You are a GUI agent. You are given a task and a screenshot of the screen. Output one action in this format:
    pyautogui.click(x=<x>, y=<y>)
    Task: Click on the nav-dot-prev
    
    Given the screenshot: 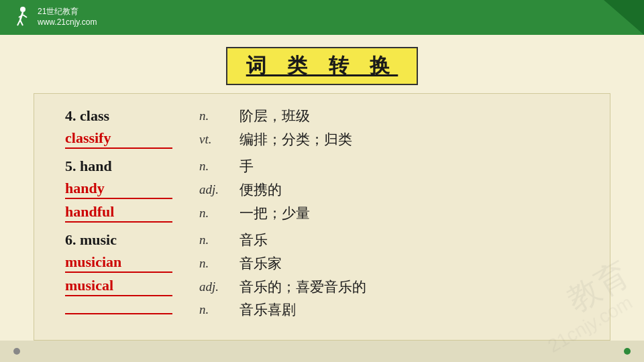 What is the action you would take?
    pyautogui.click(x=17, y=351)
    